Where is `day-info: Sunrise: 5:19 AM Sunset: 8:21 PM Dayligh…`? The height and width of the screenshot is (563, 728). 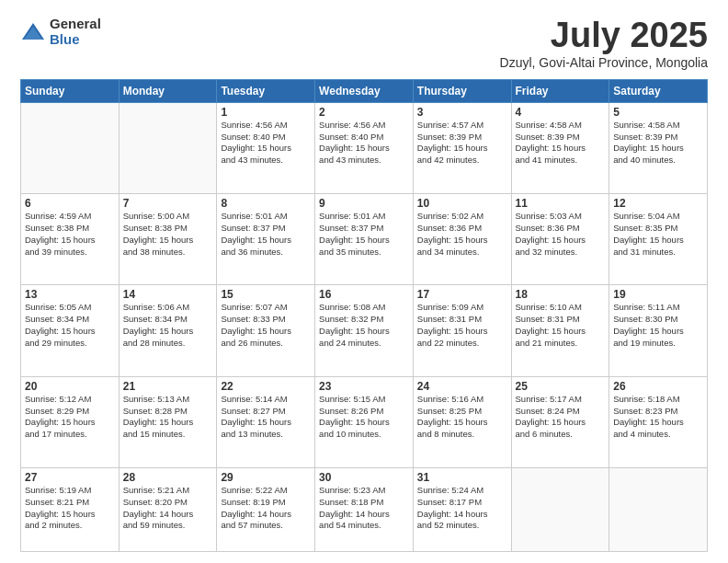
day-info: Sunrise: 5:19 AM Sunset: 8:21 PM Dayligh… is located at coordinates (70, 508).